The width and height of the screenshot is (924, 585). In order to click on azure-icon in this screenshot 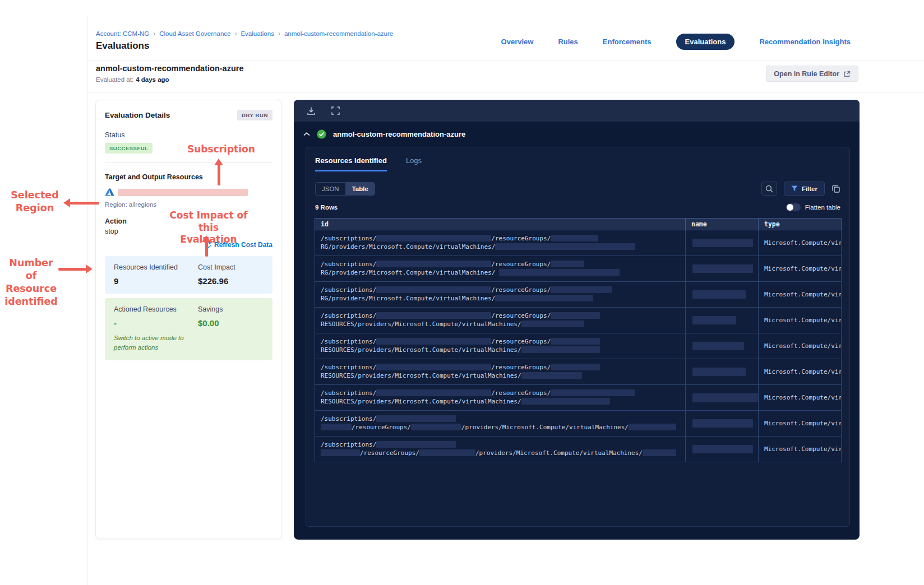, I will do `click(110, 192)`.